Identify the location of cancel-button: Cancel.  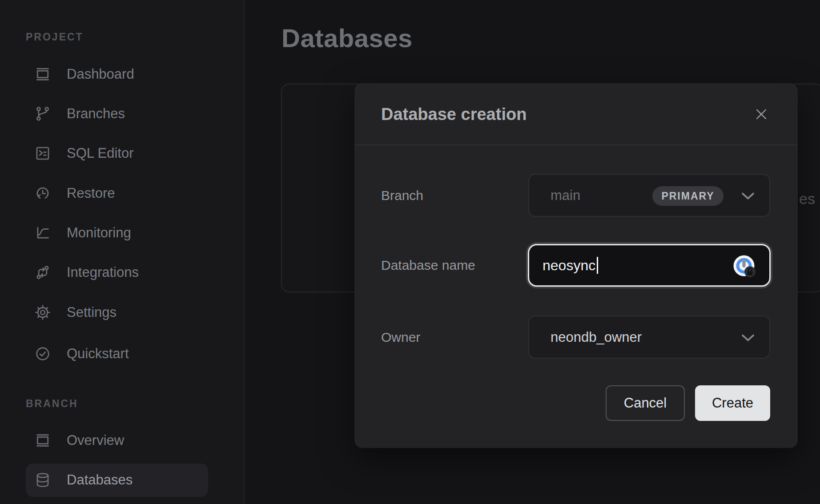
(645, 403).